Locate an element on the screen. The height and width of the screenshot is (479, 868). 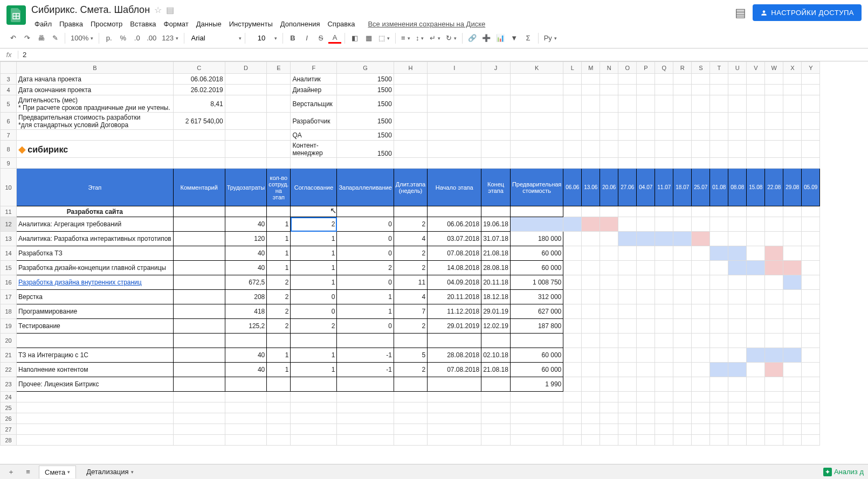
rotate-icon: ↻ is located at coordinates (451, 38).